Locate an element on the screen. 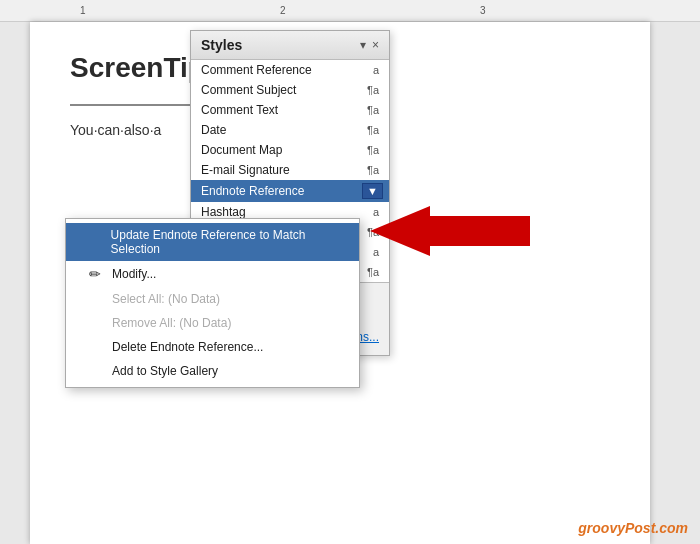 The height and width of the screenshot is (544, 700). styles-header-icons: ▾ × is located at coordinates (370, 45).